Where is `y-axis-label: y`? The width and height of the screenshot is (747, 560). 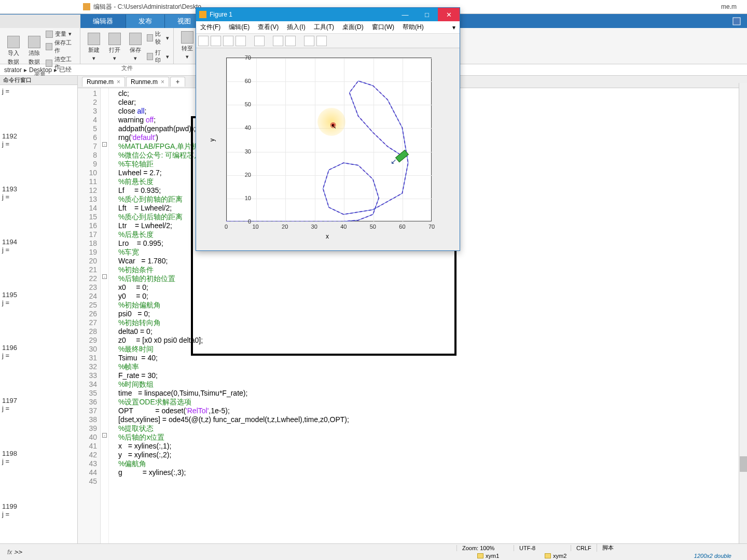 y-axis-label: y is located at coordinates (212, 140).